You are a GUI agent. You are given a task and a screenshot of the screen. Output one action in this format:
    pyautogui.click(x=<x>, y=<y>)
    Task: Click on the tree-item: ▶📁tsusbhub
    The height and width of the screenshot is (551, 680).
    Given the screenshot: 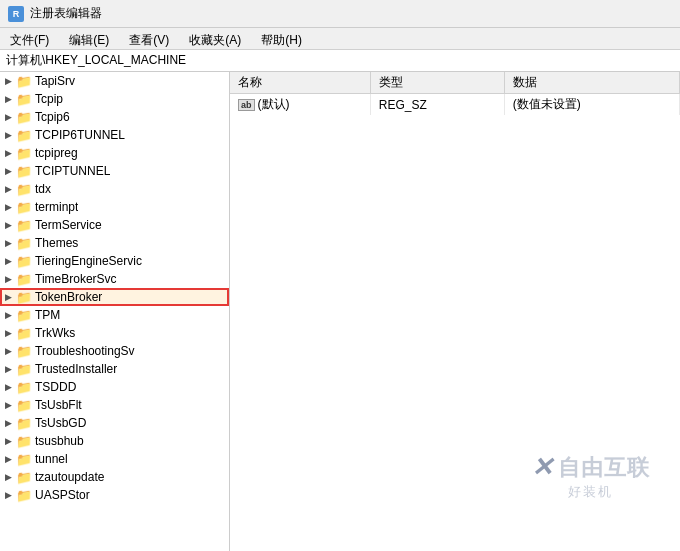 What is the action you would take?
    pyautogui.click(x=114, y=441)
    